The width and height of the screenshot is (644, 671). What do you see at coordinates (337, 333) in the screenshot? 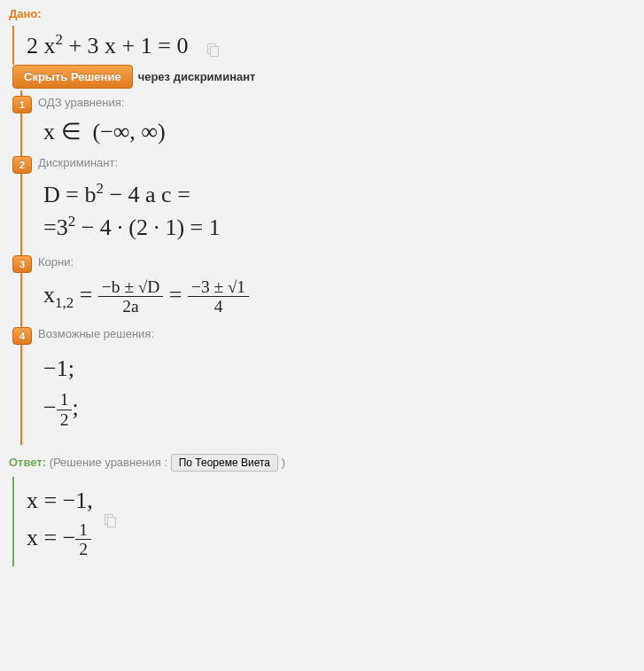
I see `step-label: Возможные решения:` at bounding box center [337, 333].